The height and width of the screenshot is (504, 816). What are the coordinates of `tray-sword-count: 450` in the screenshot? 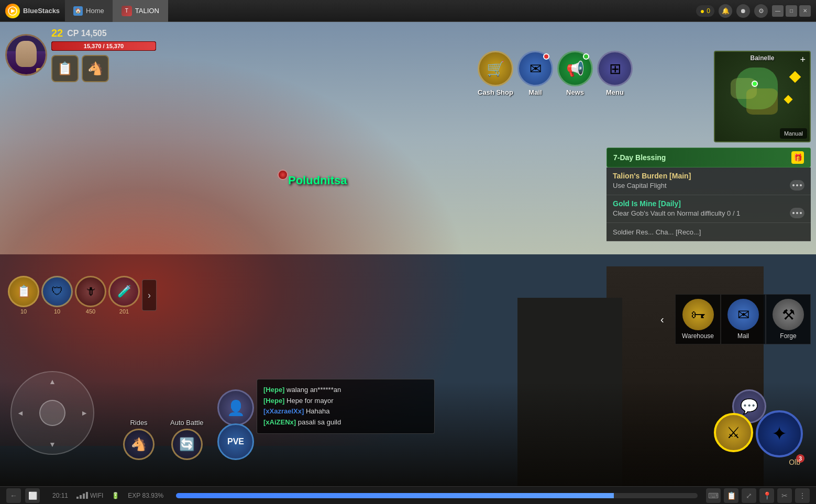 It's located at (91, 311).